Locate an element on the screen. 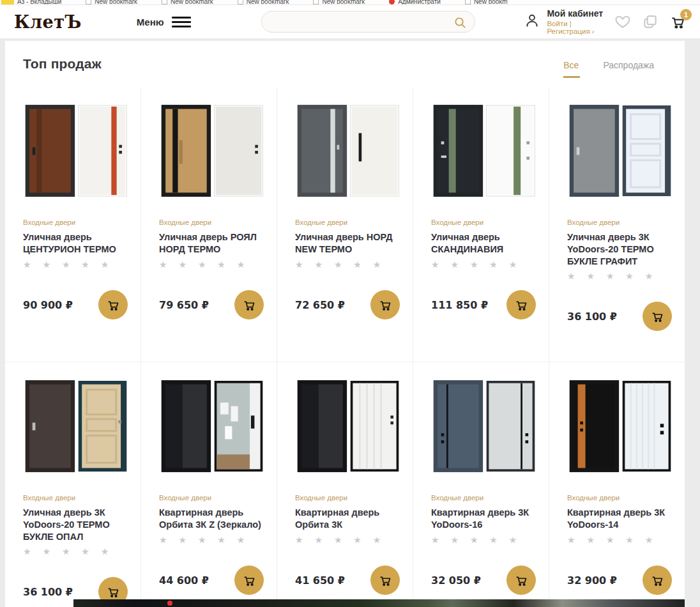 The image size is (700, 607). bookmark-item: Аз - Вкладыши is located at coordinates (31, 3).